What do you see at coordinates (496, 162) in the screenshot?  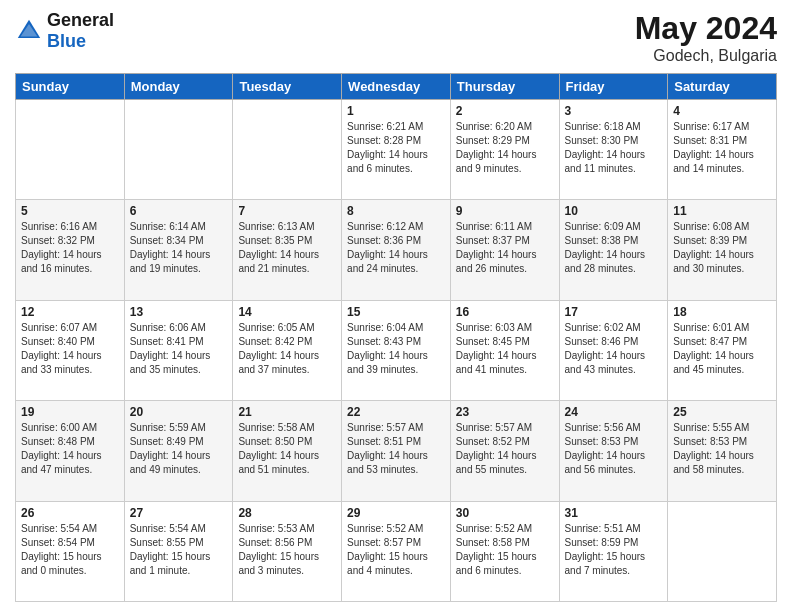 I see `daylight-text: Daylight: 14 hours and 9 minutes.` at bounding box center [496, 162].